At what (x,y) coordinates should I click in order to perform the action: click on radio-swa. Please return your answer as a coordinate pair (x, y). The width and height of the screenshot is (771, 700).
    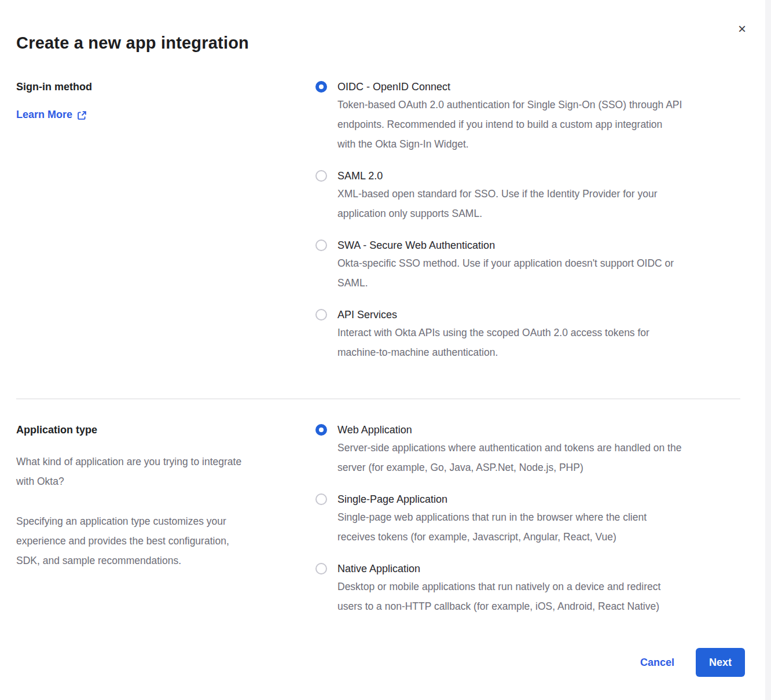
    Looking at the image, I should click on (321, 245).